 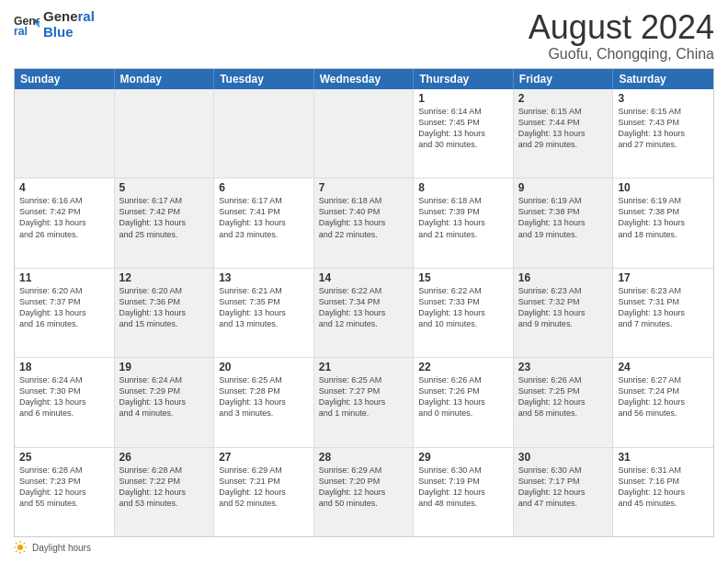 I want to click on day-number: 22, so click(x=463, y=367).